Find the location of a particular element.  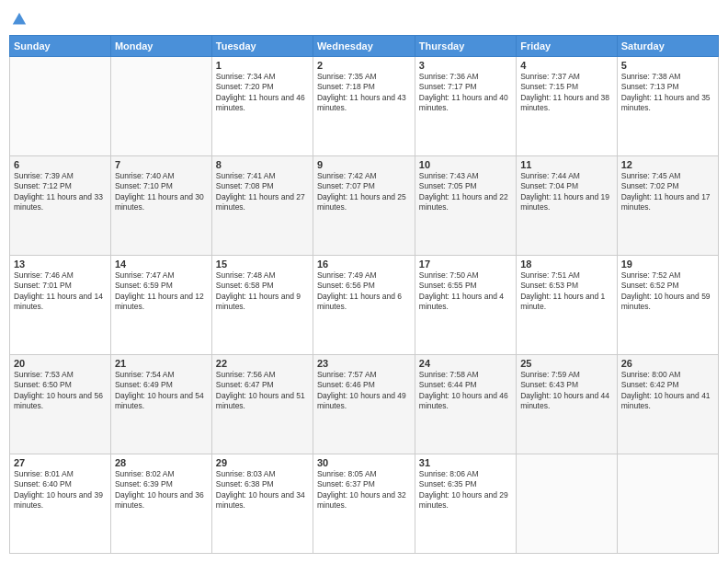

day-number: 4 is located at coordinates (566, 65).